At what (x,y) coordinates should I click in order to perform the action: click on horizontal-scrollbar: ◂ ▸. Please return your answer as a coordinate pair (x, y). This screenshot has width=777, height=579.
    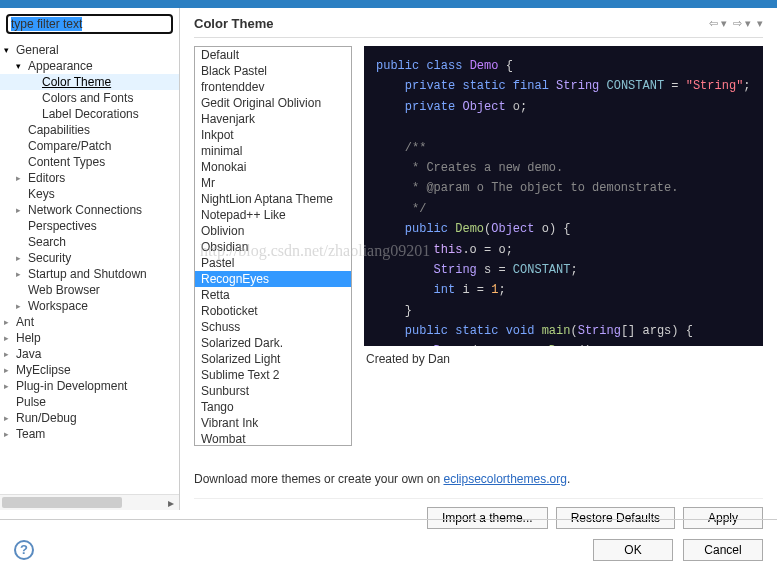
    Looking at the image, I should click on (90, 502).